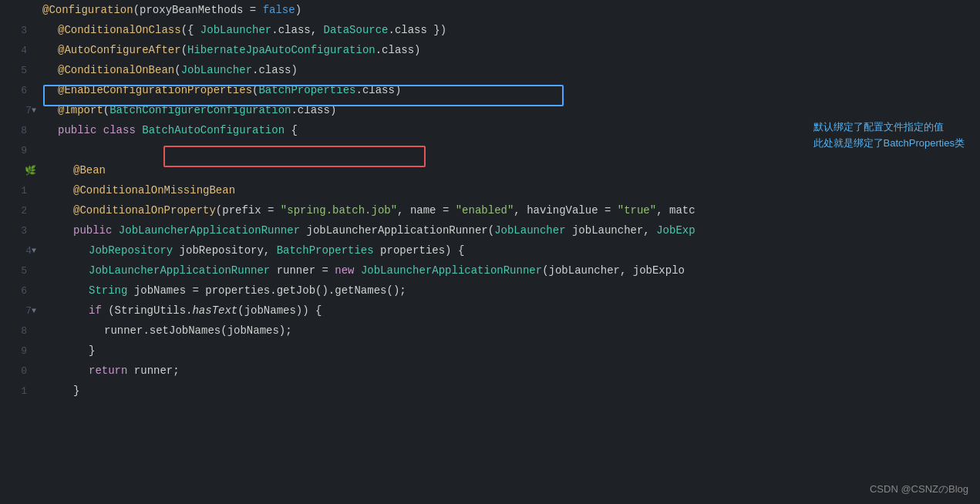 Image resolution: width=980 pixels, height=504 pixels. Describe the element at coordinates (490, 30) in the screenshot. I see `code-line: 3@ConditionalOnClass({ JobLauncher.class…` at that location.